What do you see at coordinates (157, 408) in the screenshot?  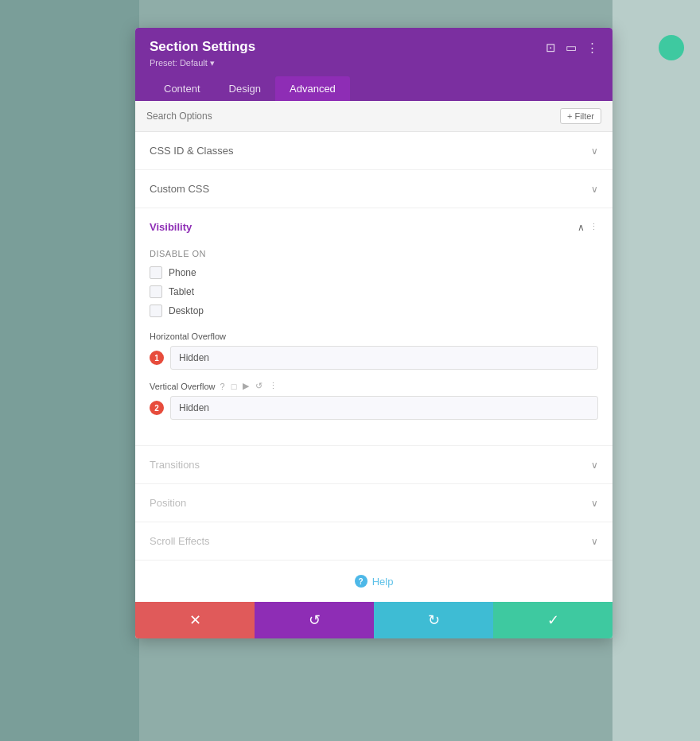 I see `step-badge-2: 2` at bounding box center [157, 408].